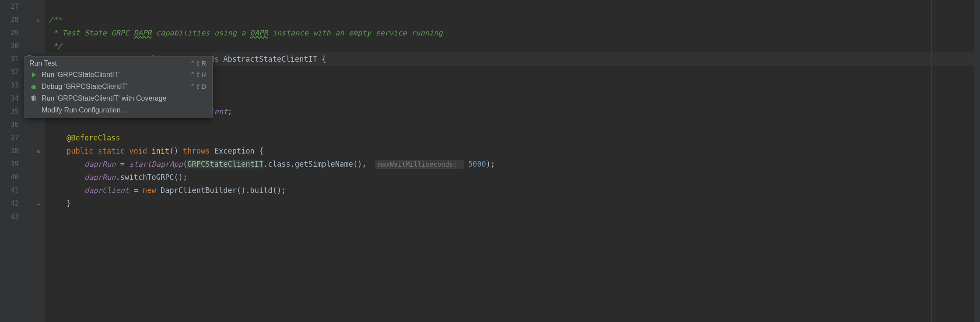 The height and width of the screenshot is (322, 980). What do you see at coordinates (10, 125) in the screenshot?
I see `line-number: 36` at bounding box center [10, 125].